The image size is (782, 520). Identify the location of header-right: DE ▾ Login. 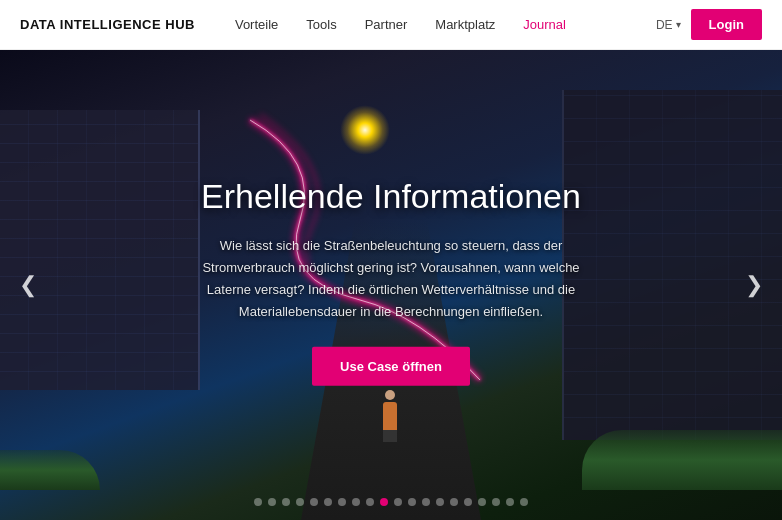
(709, 24).